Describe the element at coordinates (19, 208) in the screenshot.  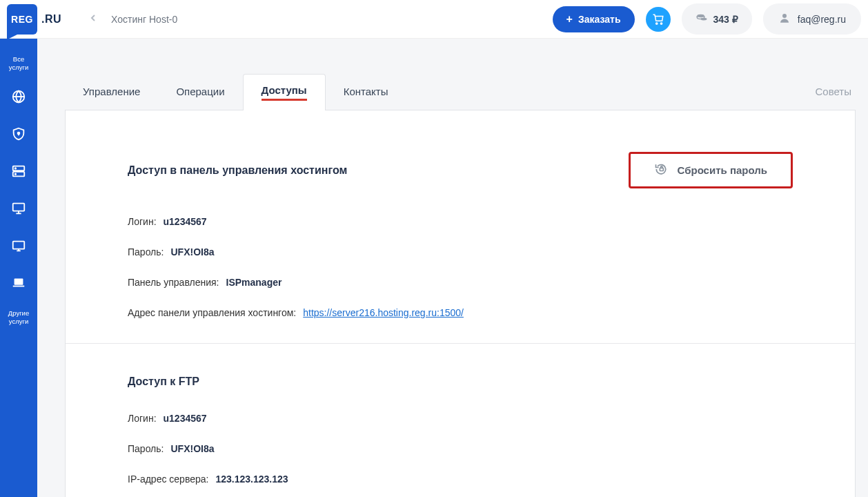
I see `monitor-icon` at that location.